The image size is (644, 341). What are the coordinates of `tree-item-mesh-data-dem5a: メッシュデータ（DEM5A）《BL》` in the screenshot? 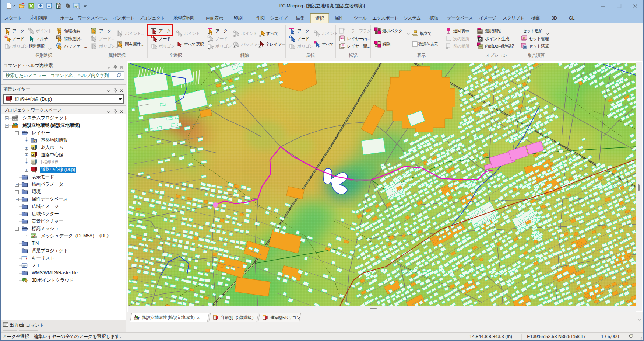 It's located at (63, 236).